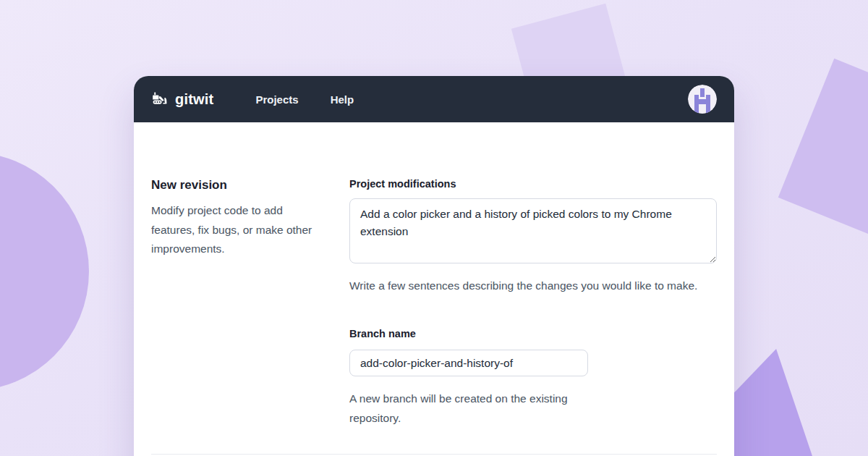 This screenshot has width=868, height=456. What do you see at coordinates (533, 184) in the screenshot?
I see `project-modifications-label: Project modifications` at bounding box center [533, 184].